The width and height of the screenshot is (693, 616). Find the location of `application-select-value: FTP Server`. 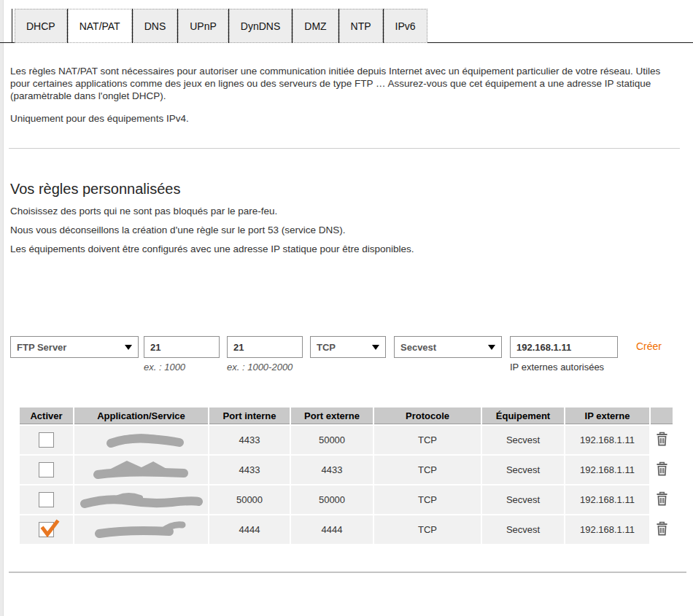

application-select-value: FTP Server is located at coordinates (42, 347).